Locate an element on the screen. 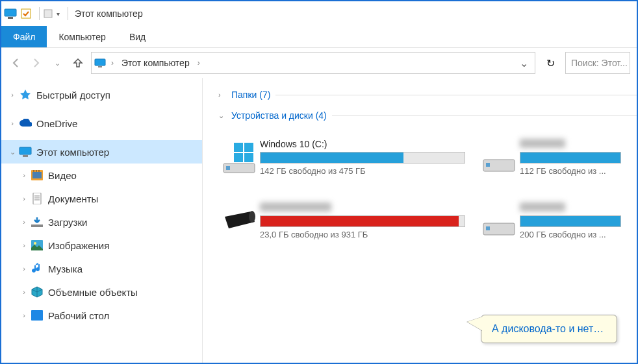 The image size is (638, 364). cube-icon is located at coordinates (37, 292).